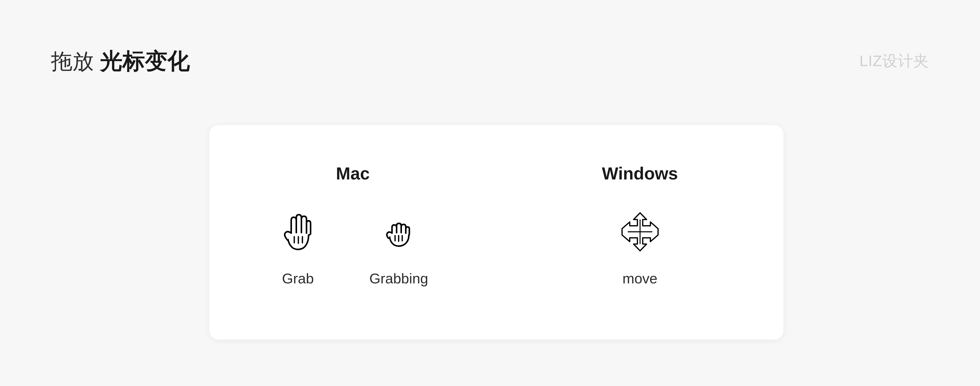 The image size is (980, 386). What do you see at coordinates (298, 232) in the screenshot?
I see `grab-hand-icon` at bounding box center [298, 232].